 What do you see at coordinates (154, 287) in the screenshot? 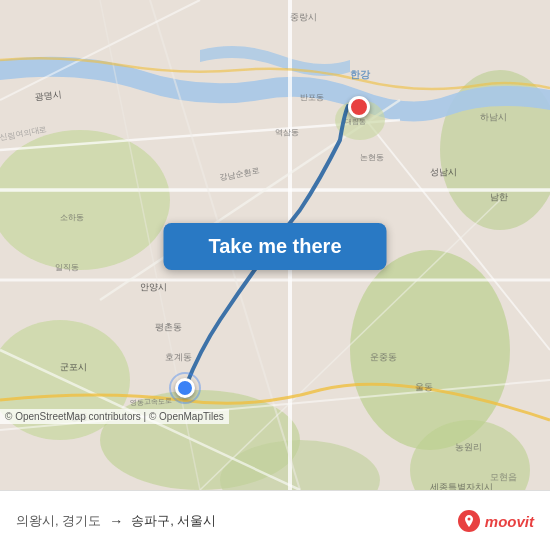
I see `svg-text: 안양시` at bounding box center [154, 287].